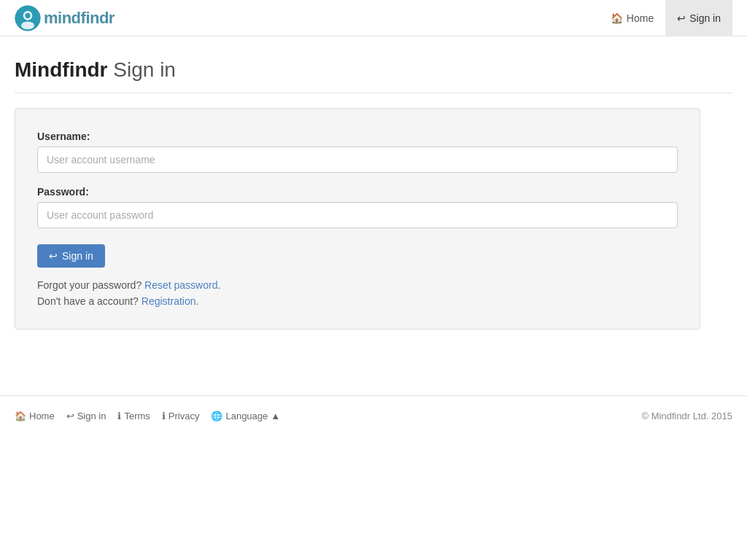 Image resolution: width=747 pixels, height=560 pixels. I want to click on nav-home: 🏠 Home, so click(632, 18).